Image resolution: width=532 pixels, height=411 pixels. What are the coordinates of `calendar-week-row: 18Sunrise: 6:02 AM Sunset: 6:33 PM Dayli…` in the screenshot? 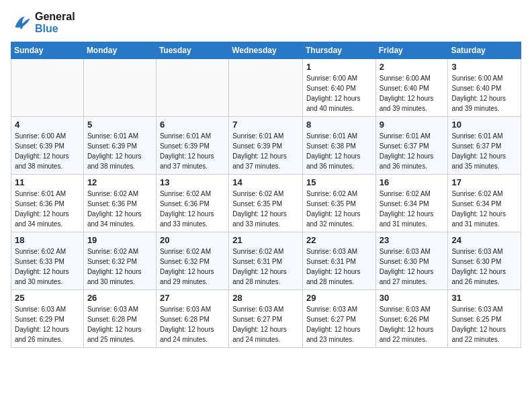 It's located at (266, 261).